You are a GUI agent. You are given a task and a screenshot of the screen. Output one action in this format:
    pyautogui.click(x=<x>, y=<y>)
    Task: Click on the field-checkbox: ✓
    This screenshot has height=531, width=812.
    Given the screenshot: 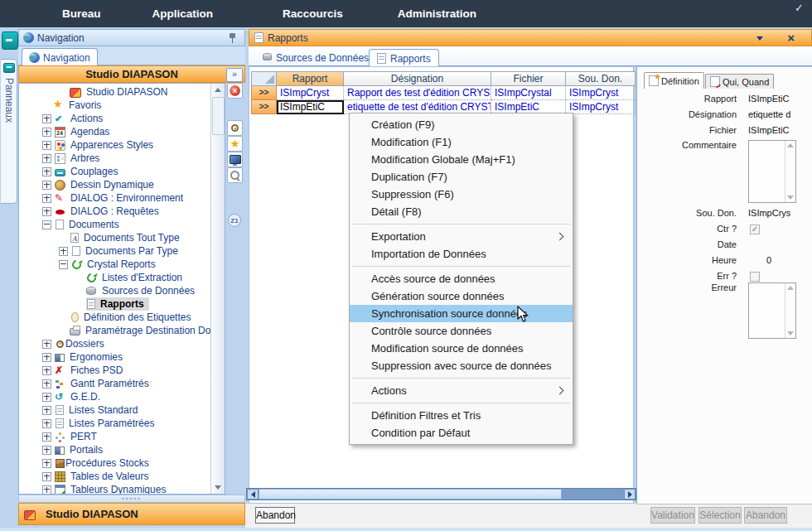 What is the action you would take?
    pyautogui.click(x=755, y=229)
    